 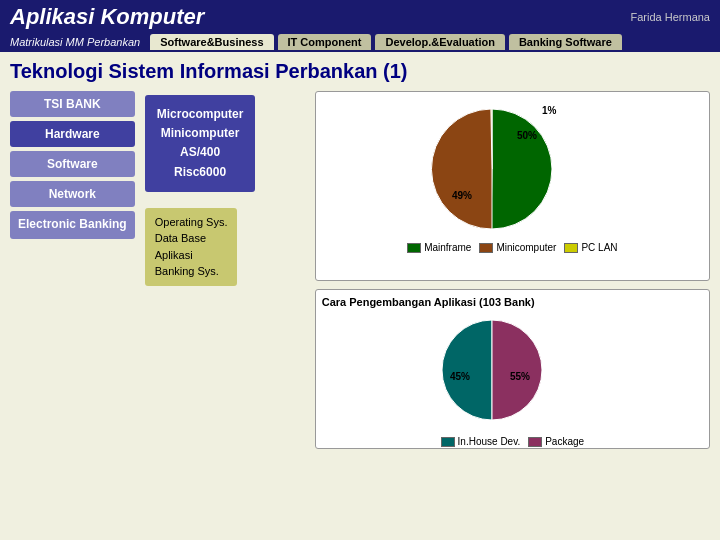 I want to click on header: Aplikasi Komputer Farida Hermana, so click(x=360, y=16).